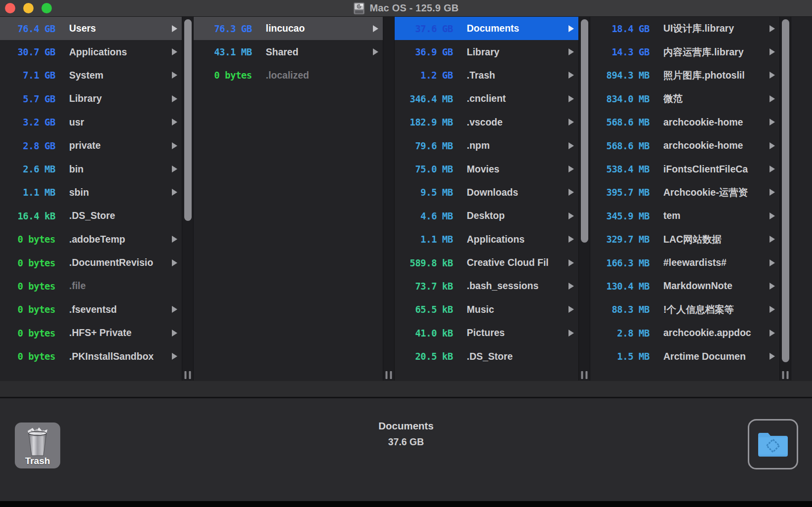  Describe the element at coordinates (91, 309) in the screenshot. I see `file-row: 0 bytes.fseventsd` at that location.